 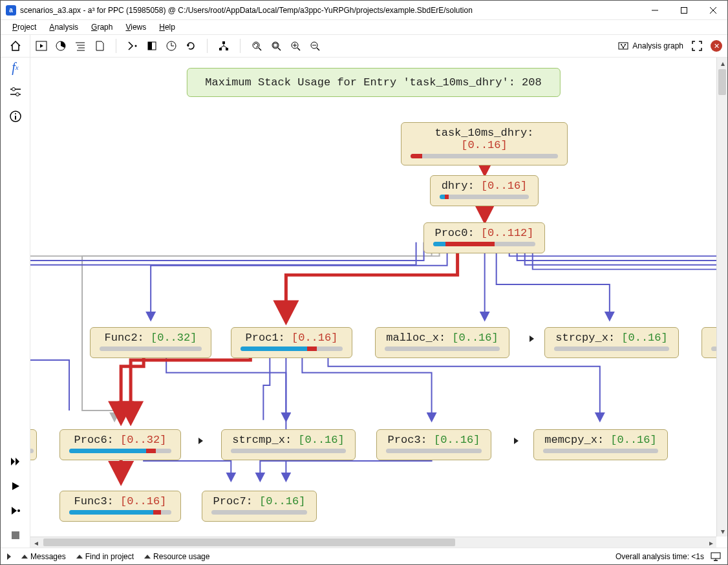 I want to click on node-proc3: Proc3: [0..16], so click(x=434, y=445).